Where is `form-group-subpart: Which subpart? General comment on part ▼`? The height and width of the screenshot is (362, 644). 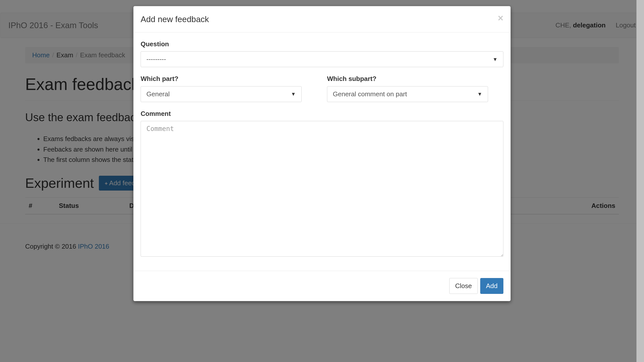 form-group-subpart: Which subpart? General comment on part ▼ is located at coordinates (415, 88).